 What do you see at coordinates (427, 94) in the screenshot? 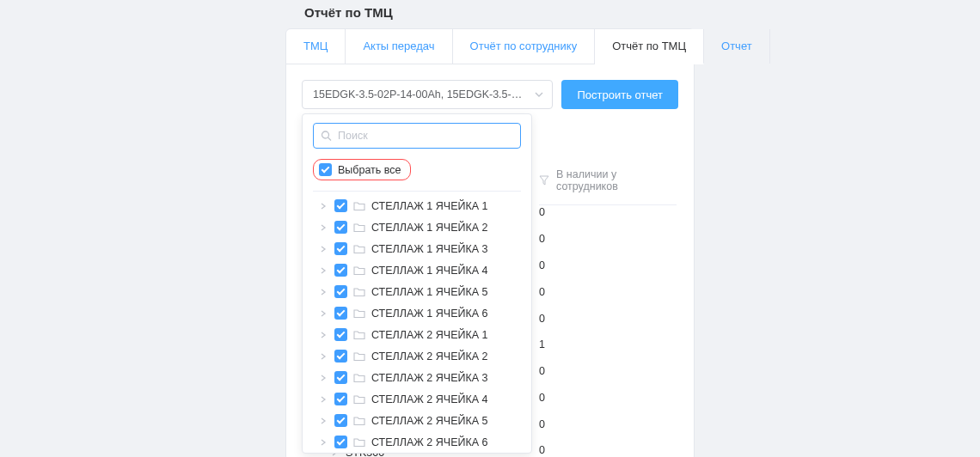
I see `items-select: 15EDGK-3.5-02P-14-00Ah, 15EDGK-3.5-14P-0…` at bounding box center [427, 94].